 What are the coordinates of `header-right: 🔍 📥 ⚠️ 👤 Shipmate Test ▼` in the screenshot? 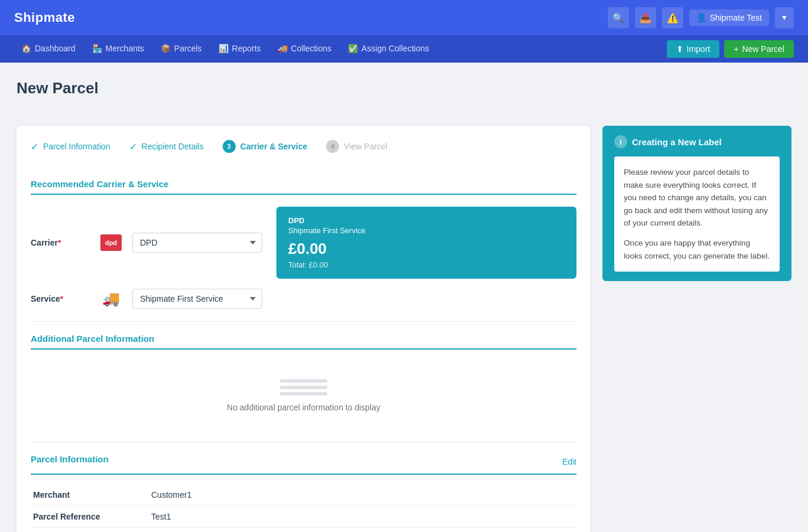 It's located at (701, 18).